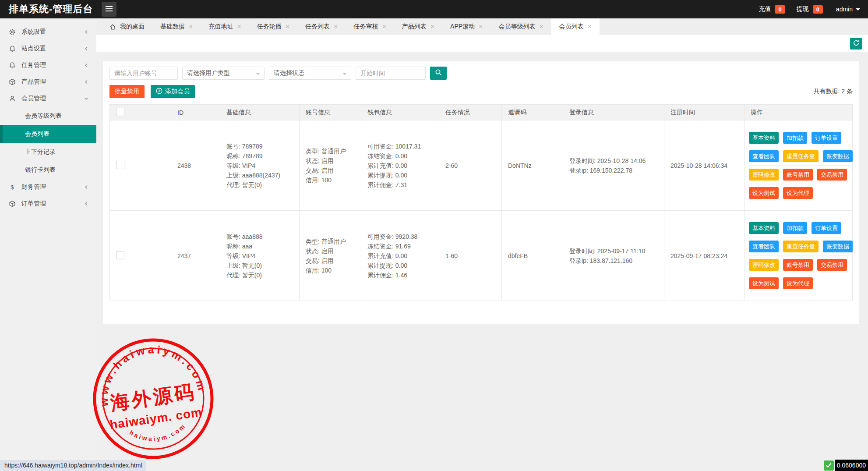 This screenshot has width=868, height=471. What do you see at coordinates (48, 116) in the screenshot?
I see `sidebar-subitem-会员等级列表: 会员等级列表` at bounding box center [48, 116].